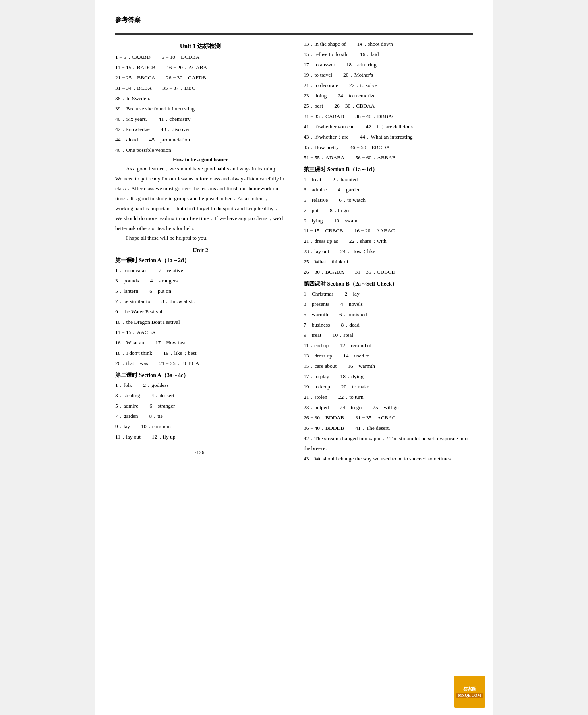 The image size is (588, 715). Describe the element at coordinates (388, 408) in the screenshot. I see `answer-line: 23．helped 24．to go 25．will go` at that location.